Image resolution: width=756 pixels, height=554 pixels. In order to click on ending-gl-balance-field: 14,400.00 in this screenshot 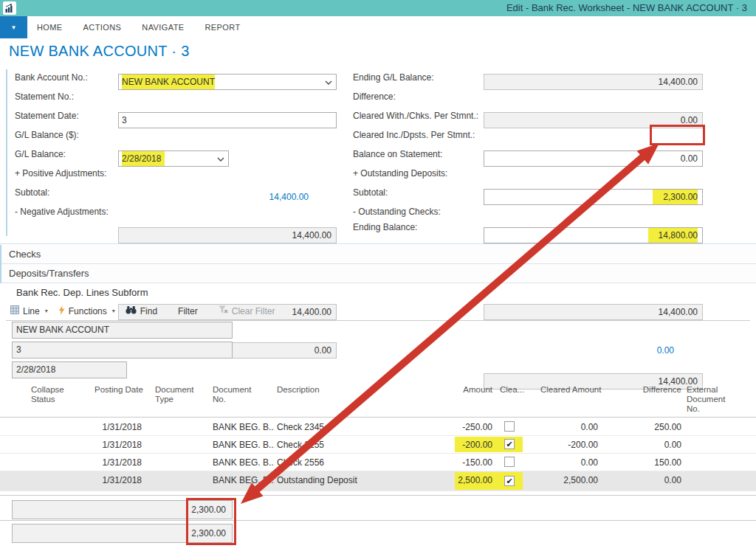, I will do `click(594, 82)`.